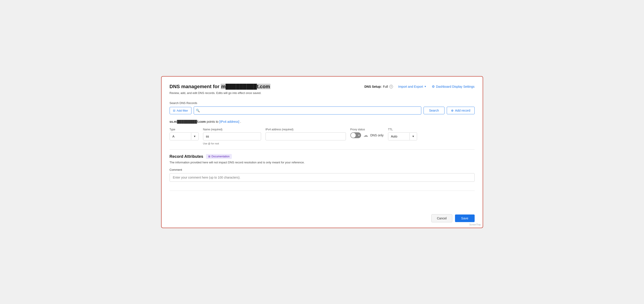  What do you see at coordinates (182, 110) in the screenshot?
I see `add-filter-label: Add filter` at bounding box center [182, 110].